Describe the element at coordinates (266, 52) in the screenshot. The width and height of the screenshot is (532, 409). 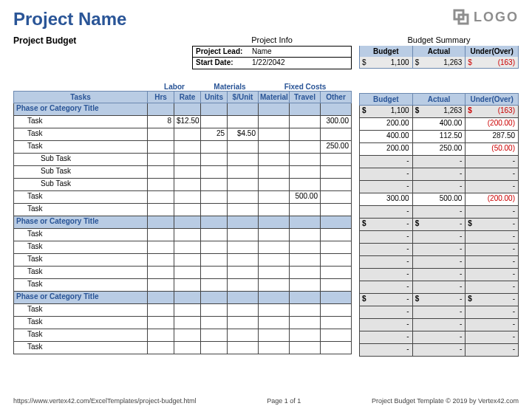
I see `info-row: Project Budget Project Info Project Lead…` at that location.